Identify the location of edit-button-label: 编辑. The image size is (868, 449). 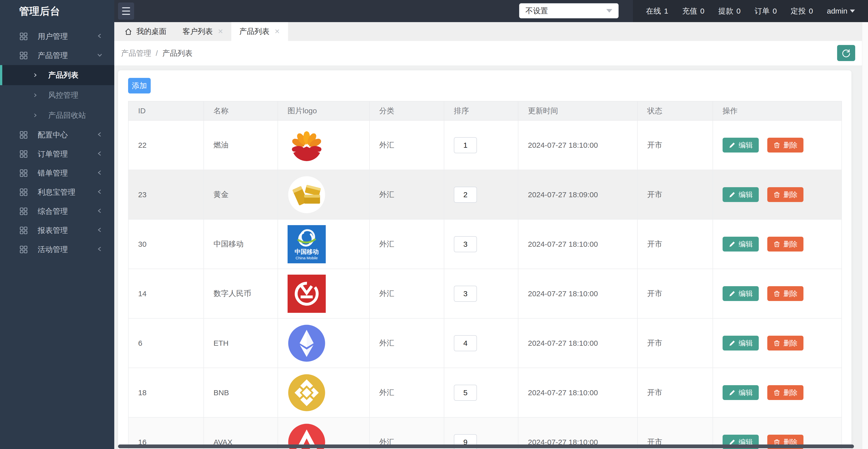
(746, 343).